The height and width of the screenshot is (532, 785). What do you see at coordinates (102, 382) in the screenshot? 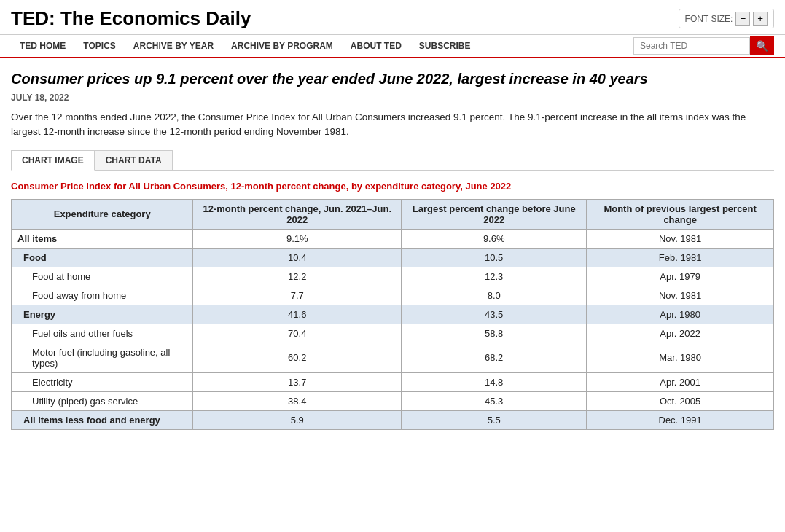
I see `cell-category: Electricity` at bounding box center [102, 382].